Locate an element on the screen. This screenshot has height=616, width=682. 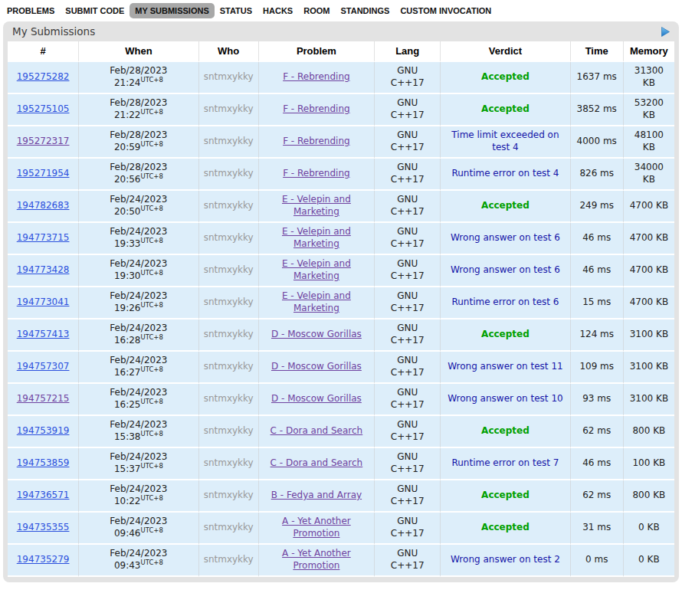
cell-time: 826 ms is located at coordinates (596, 175).